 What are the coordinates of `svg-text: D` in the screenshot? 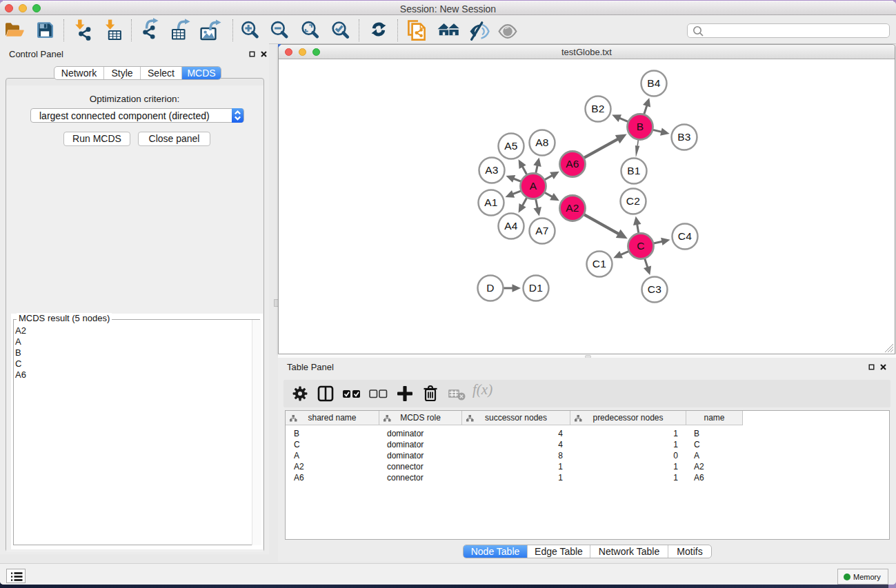 It's located at (490, 288).